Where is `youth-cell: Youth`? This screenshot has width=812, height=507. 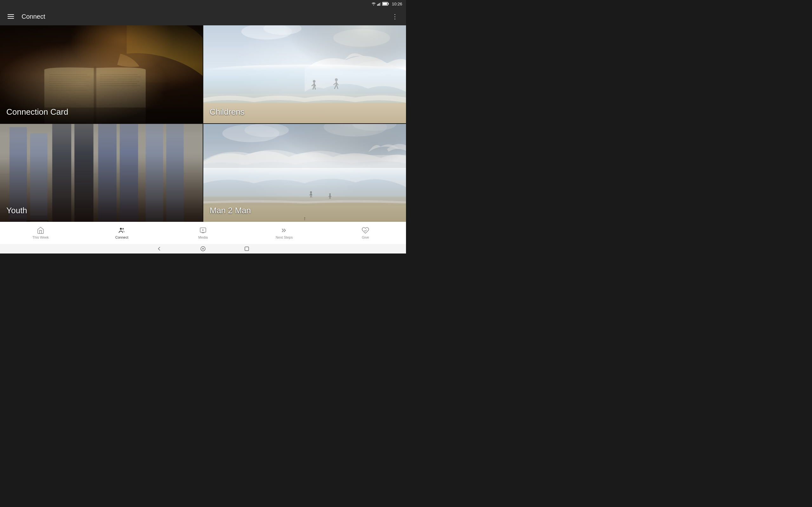
youth-cell: Youth is located at coordinates (101, 173).